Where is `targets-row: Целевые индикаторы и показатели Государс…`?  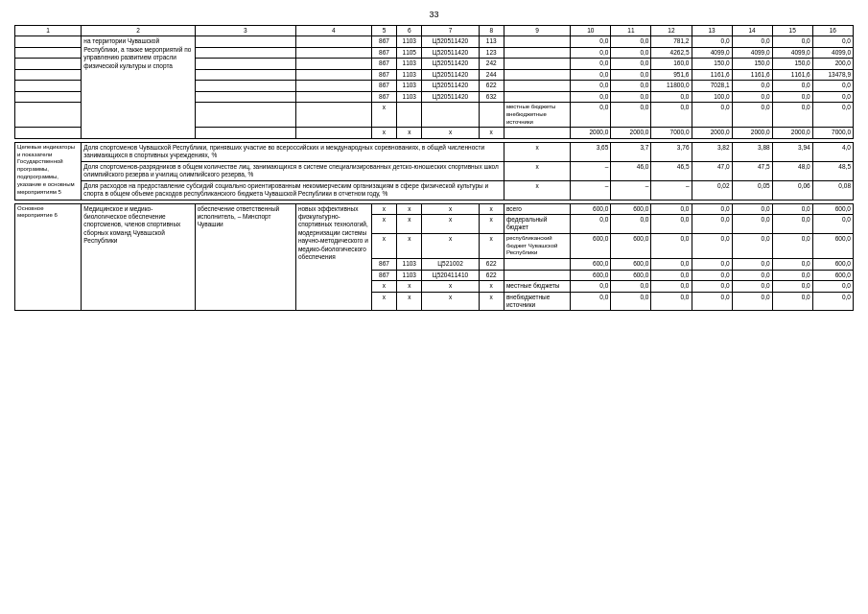 targets-row: Целевые индикаторы и показатели Государс… is located at coordinates (434, 152).